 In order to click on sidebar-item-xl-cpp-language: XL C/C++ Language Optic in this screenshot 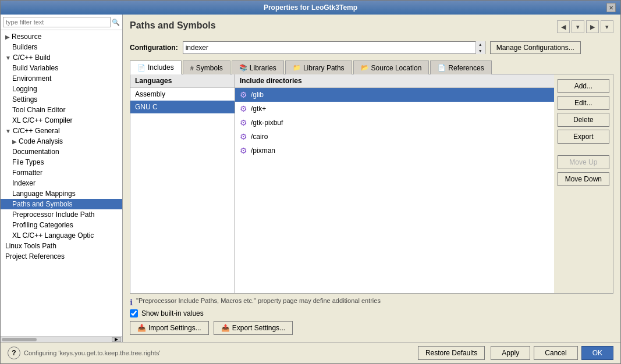, I will do `click(62, 235)`.